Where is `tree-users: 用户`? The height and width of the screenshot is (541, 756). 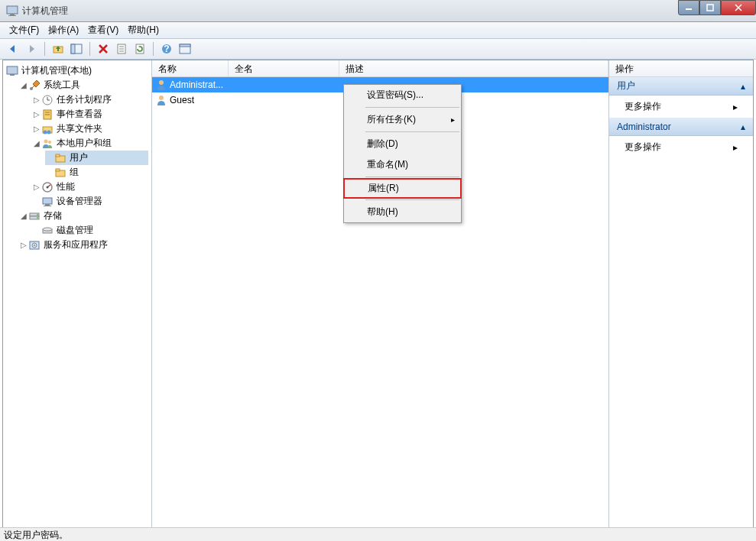 tree-users: 用户 is located at coordinates (96, 157).